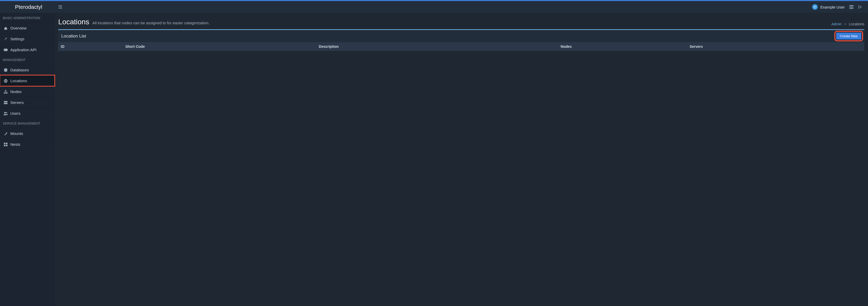 Image resolution: width=868 pixels, height=306 pixels. What do you see at coordinates (622, 46) in the screenshot?
I see `column-nodes: Nodes` at bounding box center [622, 46].